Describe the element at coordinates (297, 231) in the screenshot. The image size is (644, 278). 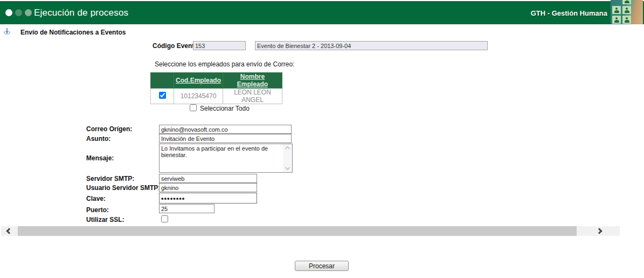
I see `scrollbar-thumb` at that location.